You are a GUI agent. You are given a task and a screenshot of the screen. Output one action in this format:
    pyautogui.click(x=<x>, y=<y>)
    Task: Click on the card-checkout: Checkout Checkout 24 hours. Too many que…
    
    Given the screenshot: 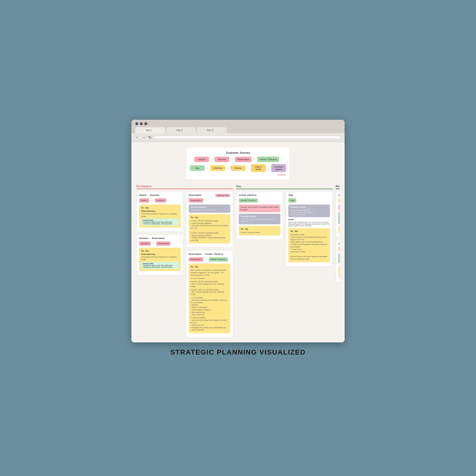 What is the action you would take?
    pyautogui.click(x=338, y=214)
    